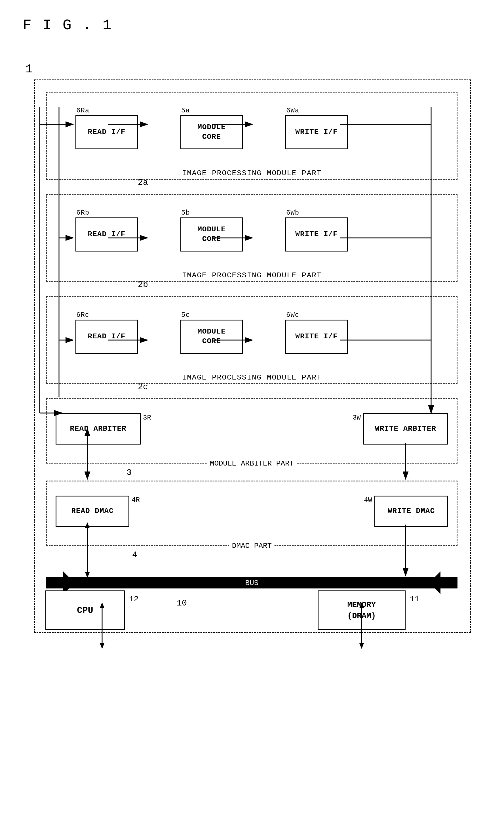 The width and height of the screenshot is (504, 834). What do you see at coordinates (212, 132) in the screenshot?
I see `module-core-a: 5a MODULE CORE` at bounding box center [212, 132].